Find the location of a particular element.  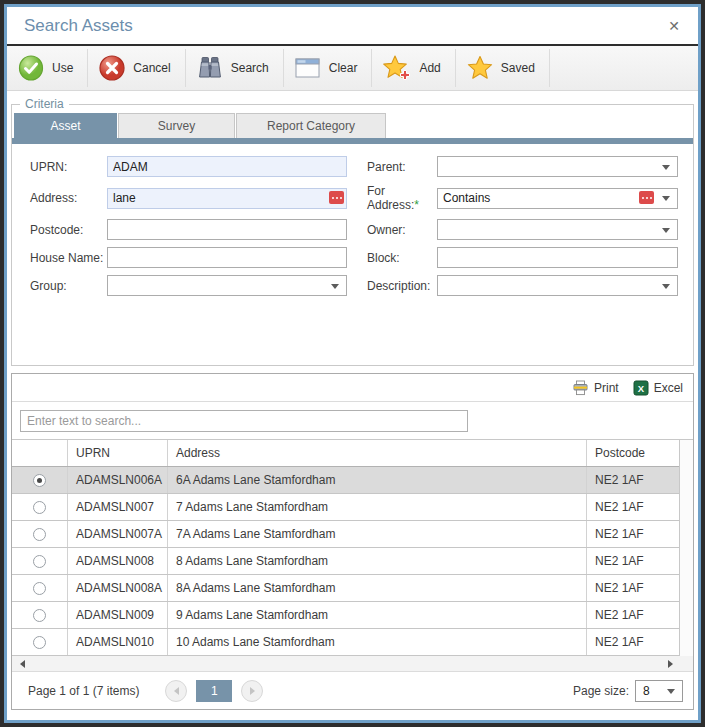

table-row: ADAMSLN008 8 Adams Lane Stamfordham NE2 … is located at coordinates (346, 562).